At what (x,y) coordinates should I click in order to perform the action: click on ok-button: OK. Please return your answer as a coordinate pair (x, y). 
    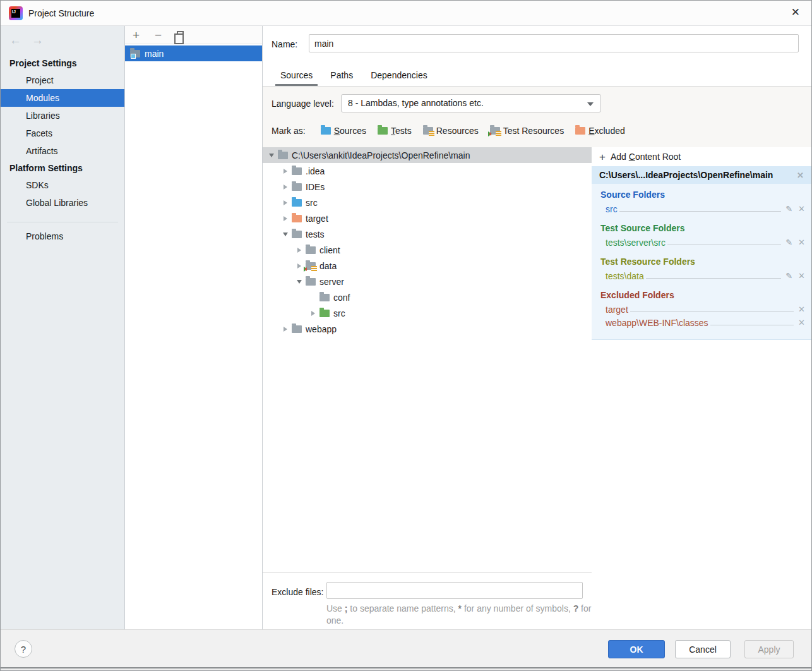
    Looking at the image, I should click on (636, 650).